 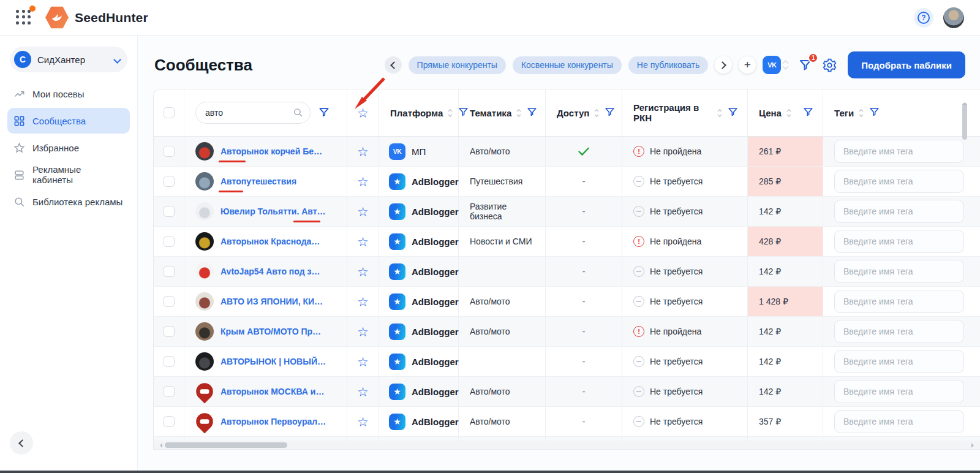 I want to click on community-link: Автопутешествия, so click(x=258, y=181).